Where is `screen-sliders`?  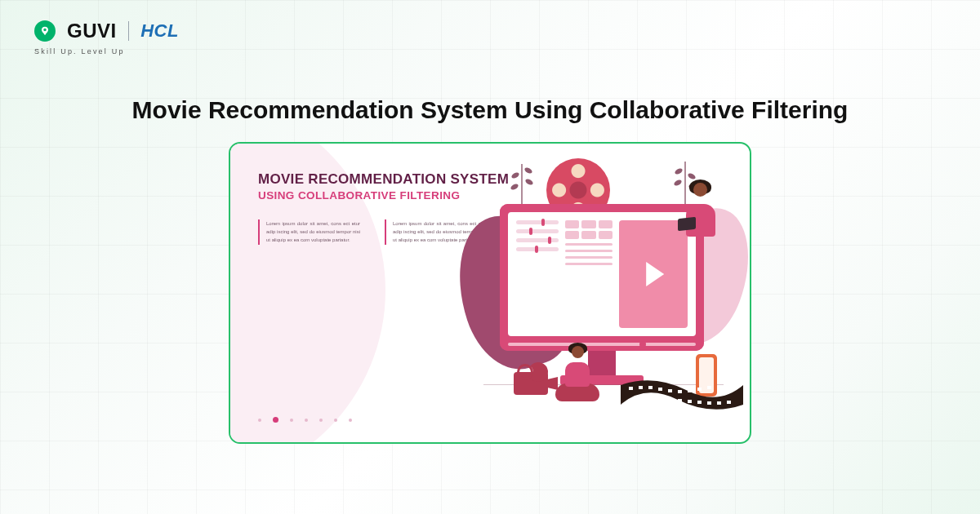 screen-sliders is located at coordinates (537, 274).